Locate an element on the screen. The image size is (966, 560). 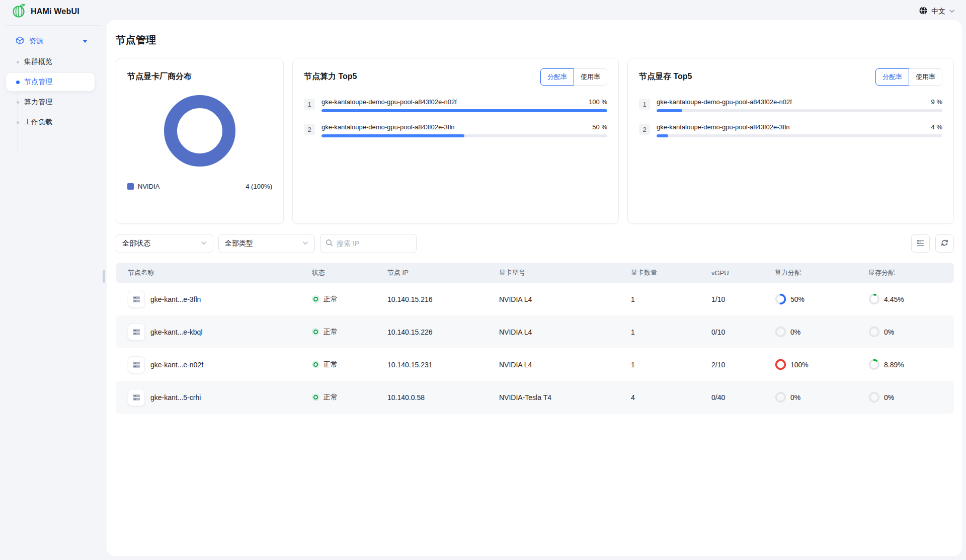
sidebar-group-resources: 资源 is located at coordinates (53, 41).